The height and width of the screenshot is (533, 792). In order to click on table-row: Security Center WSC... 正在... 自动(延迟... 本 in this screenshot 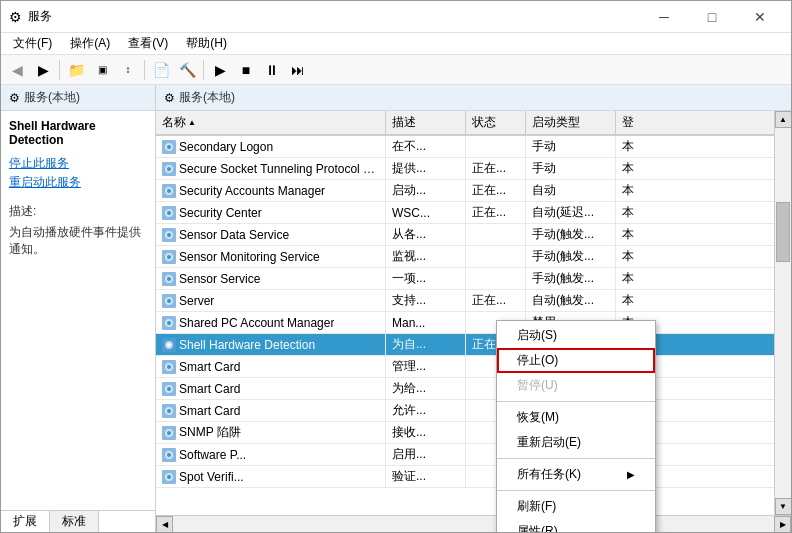, I will do `click(465, 213)`.